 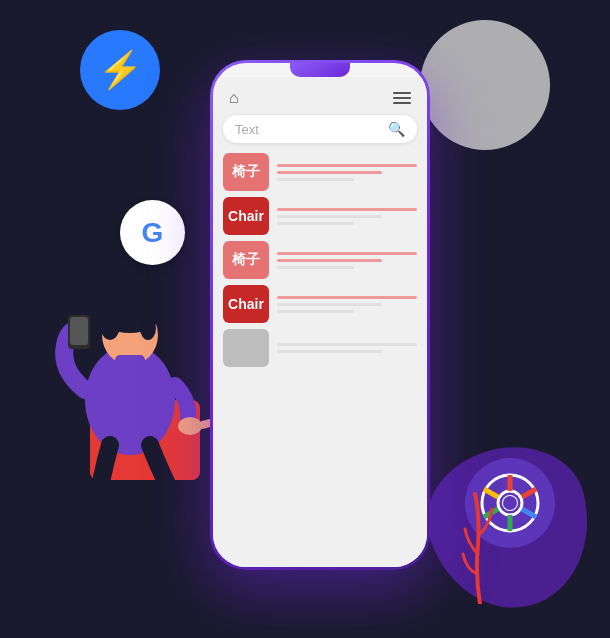 I want to click on hamburger-menu, so click(x=402, y=98).